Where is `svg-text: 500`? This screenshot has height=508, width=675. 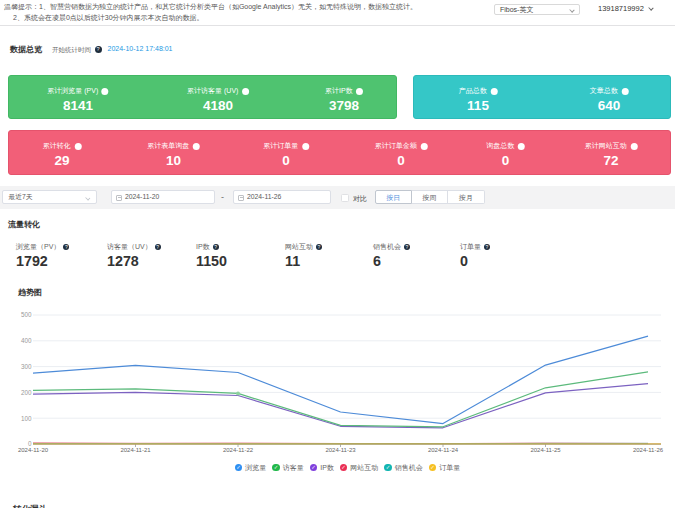 svg-text: 500 is located at coordinates (26, 314).